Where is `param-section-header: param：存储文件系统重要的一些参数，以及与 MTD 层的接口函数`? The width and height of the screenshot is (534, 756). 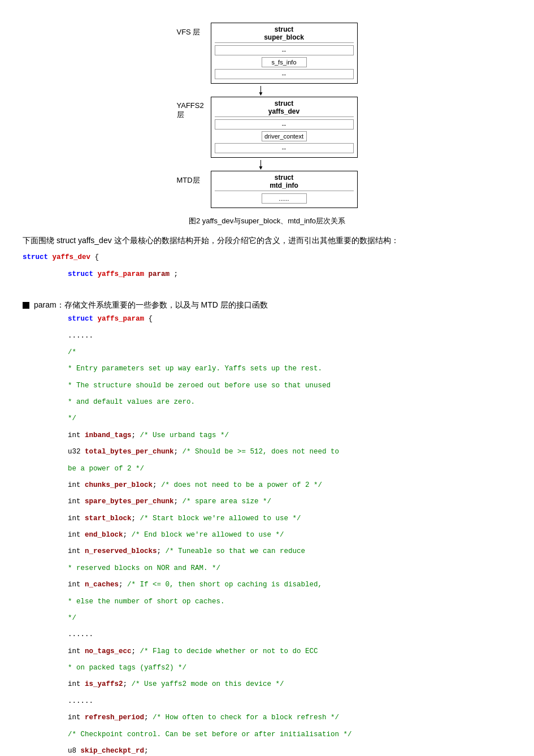 param-section-header: param：存储文件系统重要的一些参数，以及与 MTD 层的接口函数 is located at coordinates (267, 305).